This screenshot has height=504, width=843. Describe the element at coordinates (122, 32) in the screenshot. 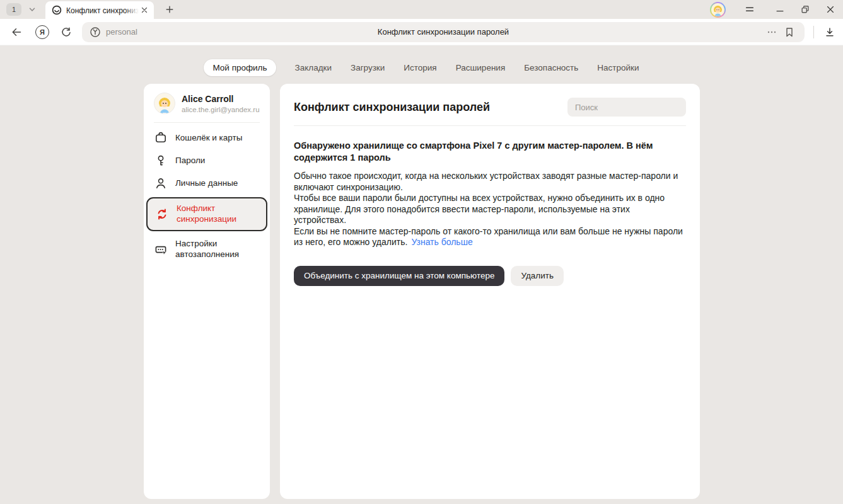

I see `profile-badge-label: personal` at that location.